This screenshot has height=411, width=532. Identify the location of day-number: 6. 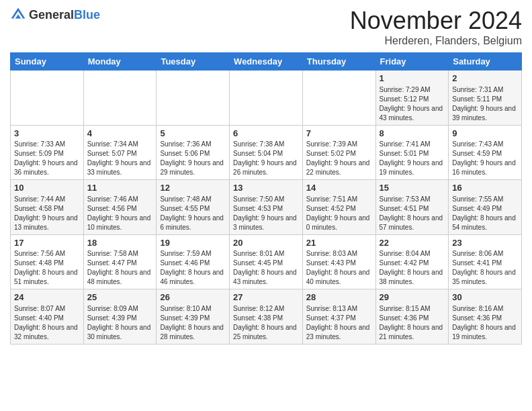
(266, 134).